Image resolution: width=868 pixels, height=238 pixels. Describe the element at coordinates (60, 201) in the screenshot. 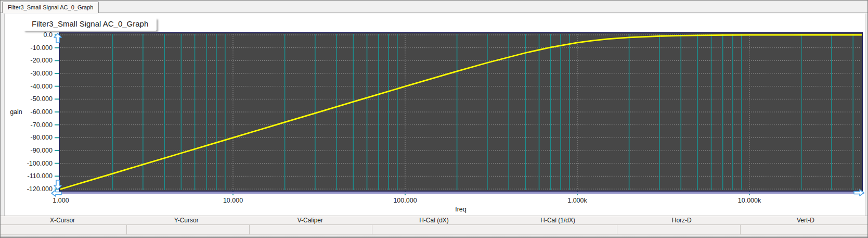

I see `x-axis-tick-label: 1.000` at that location.